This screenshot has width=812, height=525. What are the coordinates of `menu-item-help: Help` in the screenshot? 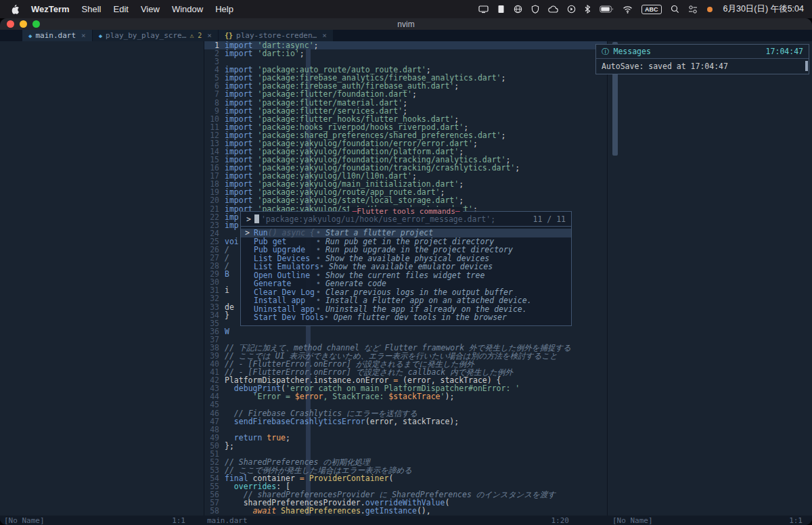 It's located at (225, 9).